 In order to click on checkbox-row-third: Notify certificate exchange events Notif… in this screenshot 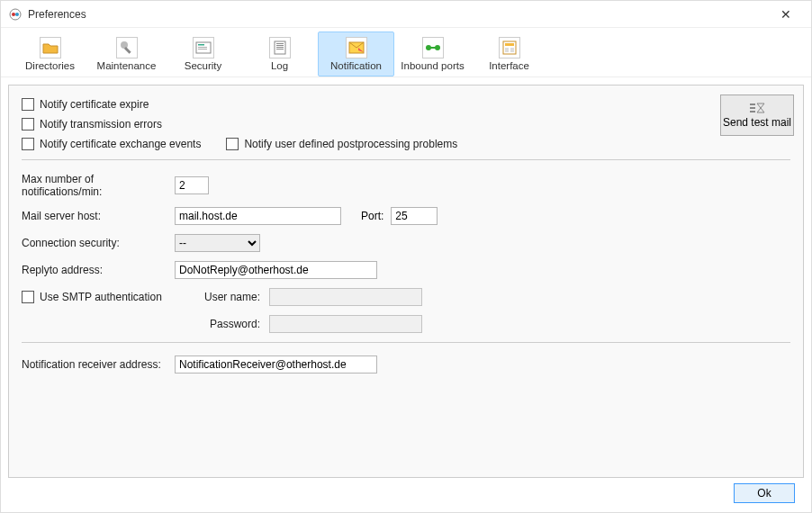, I will do `click(406, 144)`.